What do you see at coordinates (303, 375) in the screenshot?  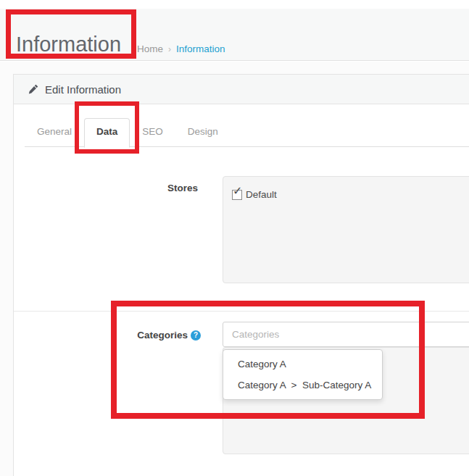 I see `categories-autocomplete-dropdown: Category A Category A > Sub-Category A` at bounding box center [303, 375].